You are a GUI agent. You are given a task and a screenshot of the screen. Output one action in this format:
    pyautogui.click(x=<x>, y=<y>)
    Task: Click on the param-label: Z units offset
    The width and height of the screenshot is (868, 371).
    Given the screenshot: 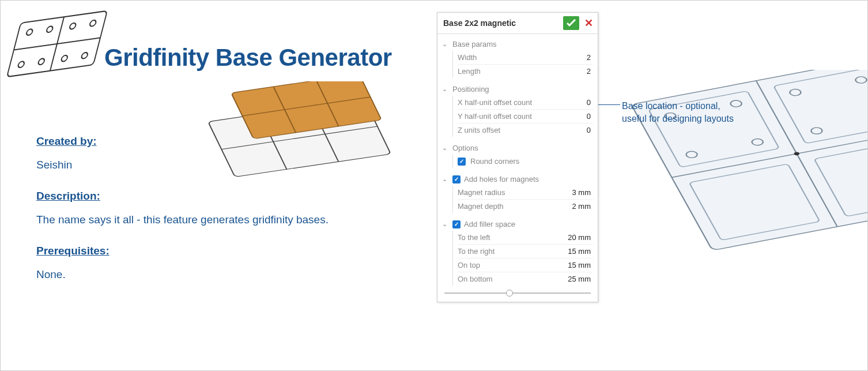 What is the action you would take?
    pyautogui.click(x=510, y=130)
    